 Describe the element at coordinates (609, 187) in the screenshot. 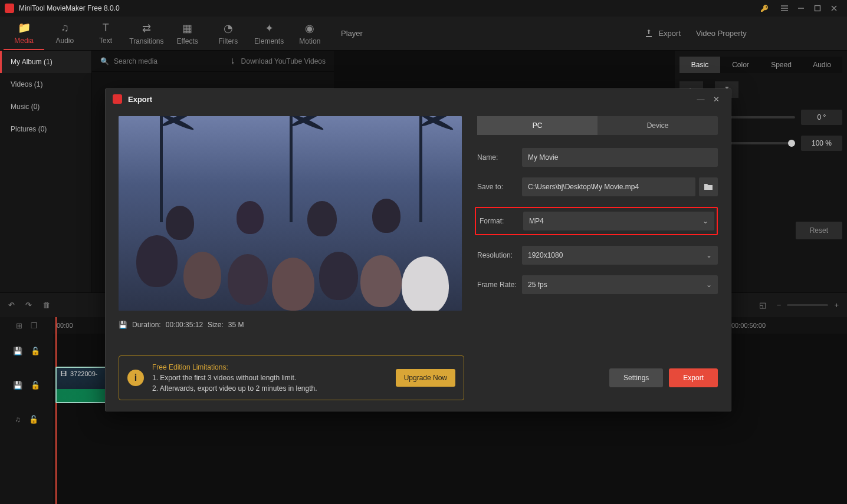

I see `saveto-input` at that location.